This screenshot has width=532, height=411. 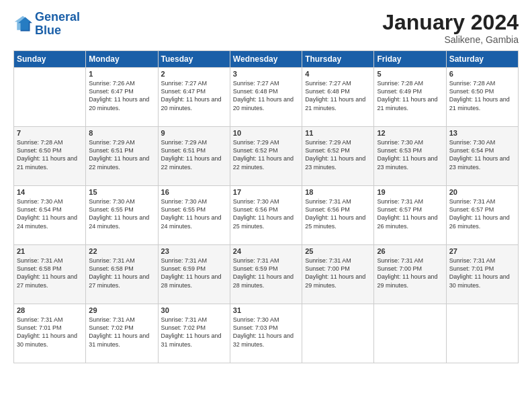 I want to click on day-number: 11, so click(x=338, y=133).